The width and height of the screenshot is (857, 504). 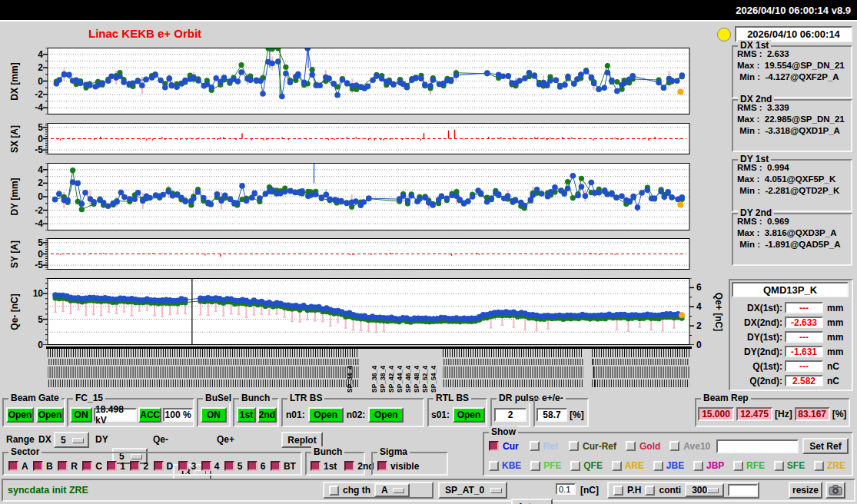 I want to click on camera-icon, so click(x=835, y=490).